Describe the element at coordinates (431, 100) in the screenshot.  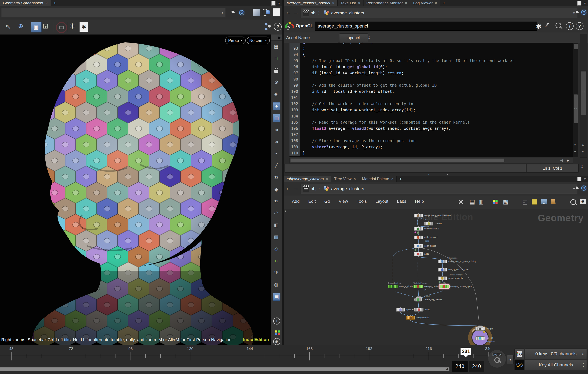
I see `code-editor: g = 0 ; // ;93)94{95 // The global ID st…` at that location.